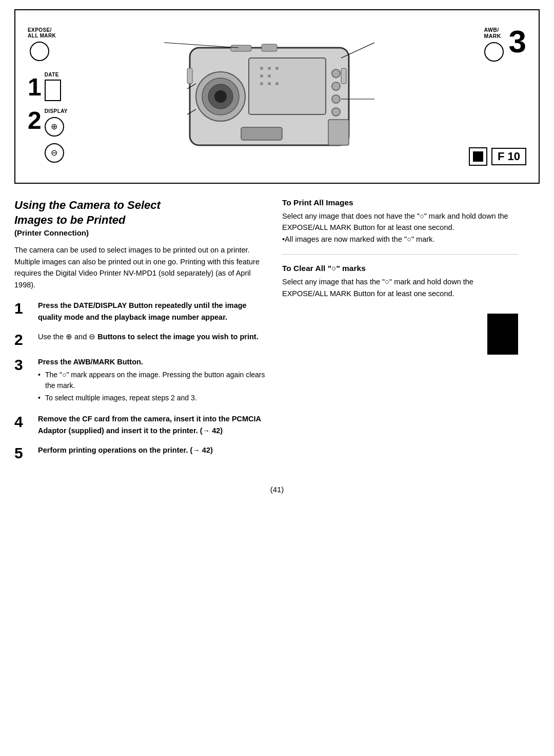 Image resolution: width=554 pixels, height=756 pixels. Describe the element at coordinates (152, 398) in the screenshot. I see `step-3-bullet-2: To select multiple images, repeat steps …` at that location.